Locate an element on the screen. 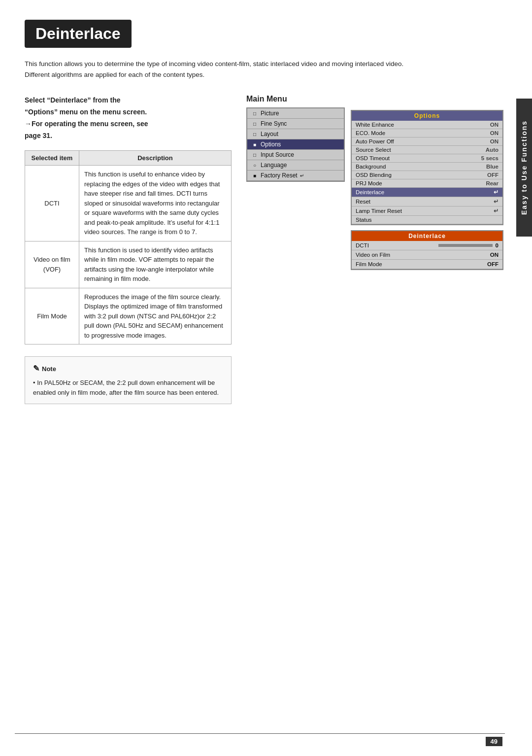  osd-menu-label: Options is located at coordinates (271, 144).